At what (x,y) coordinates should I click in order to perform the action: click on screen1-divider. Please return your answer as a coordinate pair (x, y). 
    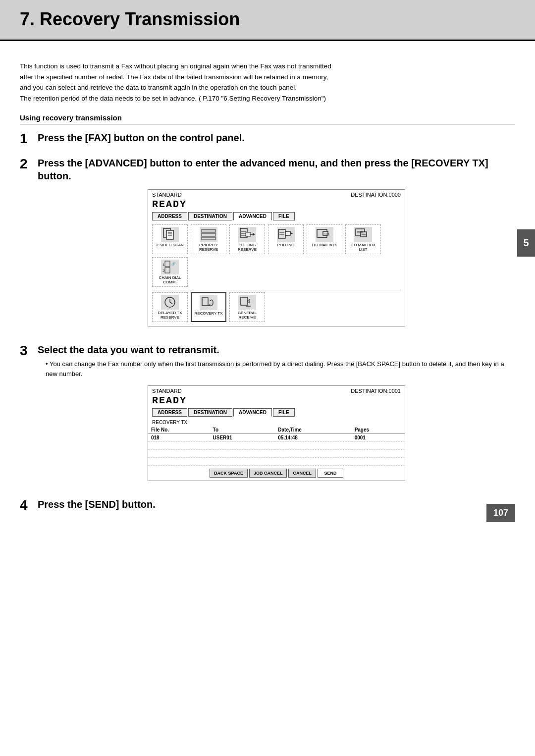
    Looking at the image, I should click on (276, 290).